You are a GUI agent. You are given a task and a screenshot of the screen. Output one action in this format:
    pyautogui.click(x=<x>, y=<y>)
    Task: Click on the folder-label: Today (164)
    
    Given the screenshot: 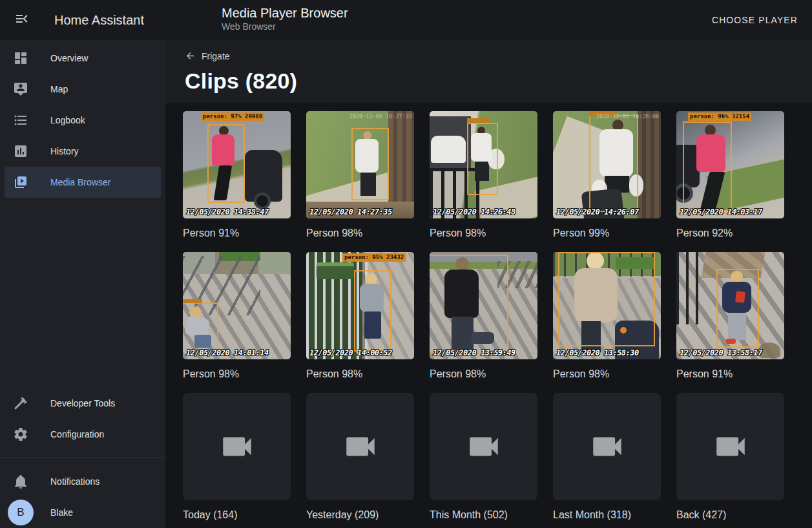 What is the action you would take?
    pyautogui.click(x=236, y=515)
    